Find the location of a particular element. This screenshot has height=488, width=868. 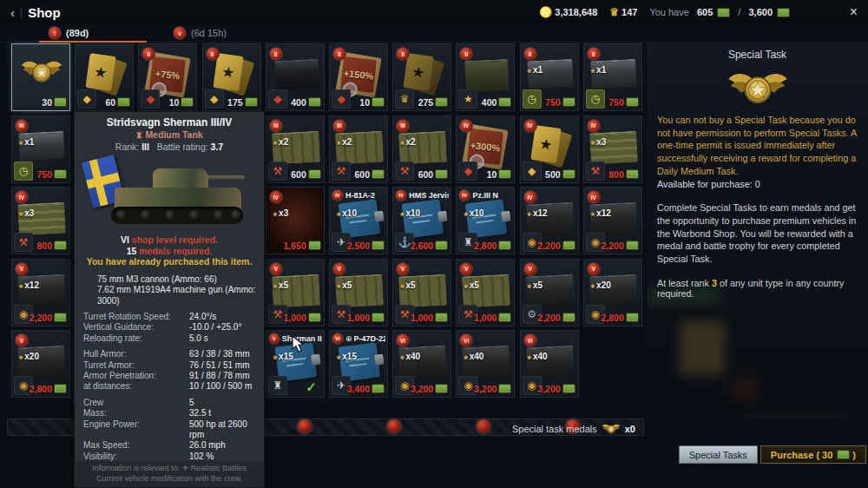

special-task-medals-count: Special task medals x0 is located at coordinates (574, 429).